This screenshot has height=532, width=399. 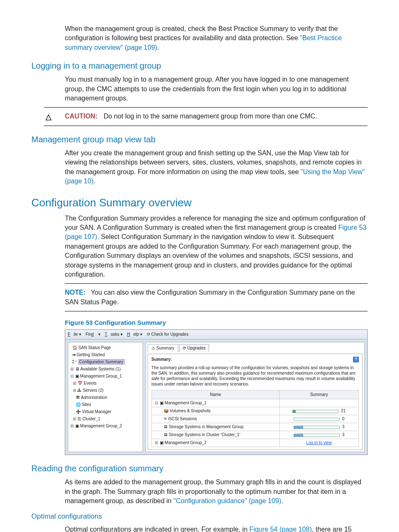 What do you see at coordinates (105, 390) in the screenshot?
I see `tree-item: ⊞ 🖧 Servers (2)` at bounding box center [105, 390].